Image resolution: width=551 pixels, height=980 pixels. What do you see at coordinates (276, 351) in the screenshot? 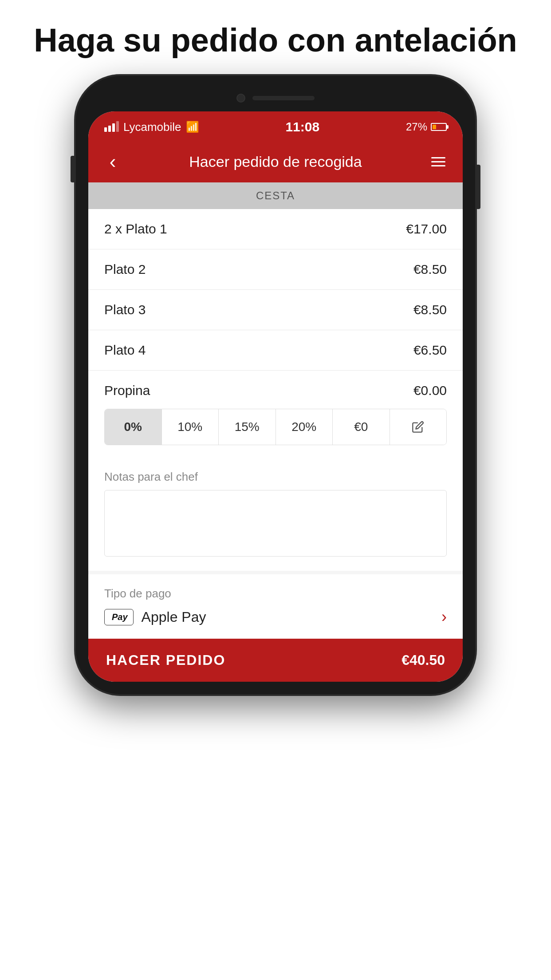
I see `order-item-3: Plato 4 €6.50` at bounding box center [276, 351].